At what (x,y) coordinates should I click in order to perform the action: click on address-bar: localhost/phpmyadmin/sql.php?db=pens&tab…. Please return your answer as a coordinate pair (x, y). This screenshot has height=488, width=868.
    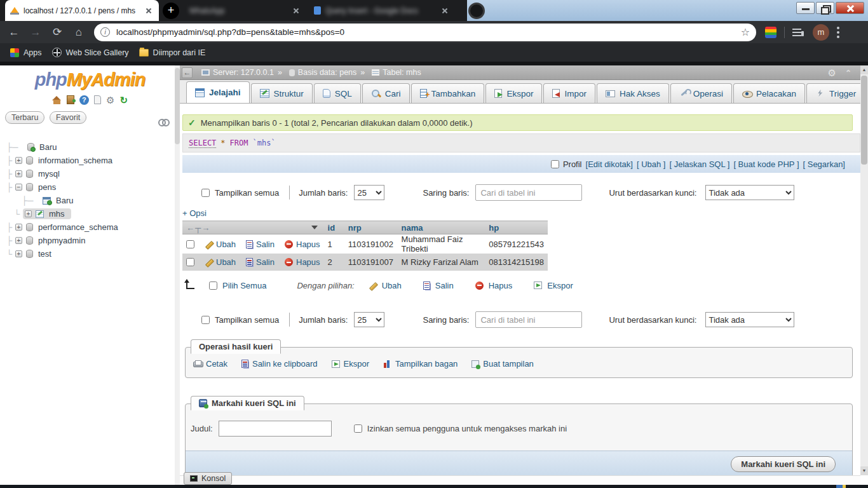
    Looking at the image, I should click on (425, 32).